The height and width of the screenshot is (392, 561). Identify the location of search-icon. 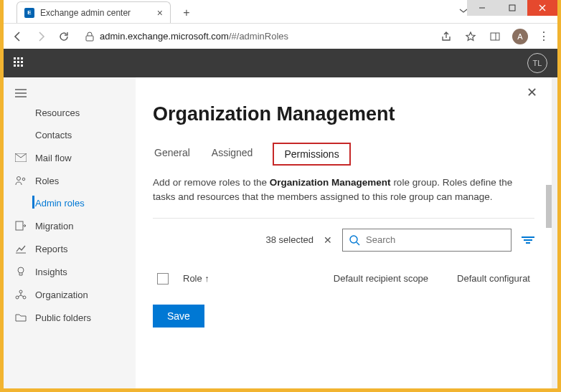
(354, 240).